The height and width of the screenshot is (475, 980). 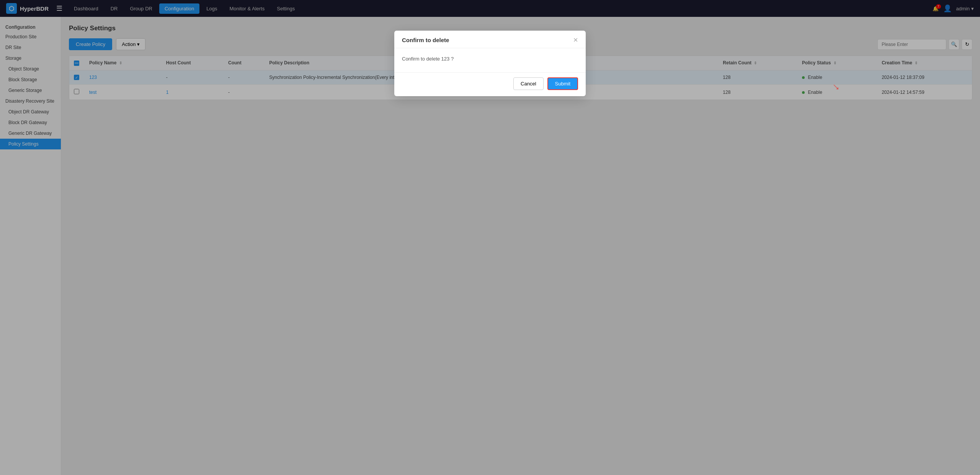 I want to click on modal-message: Confirm to delete 123 ?, so click(x=428, y=59).